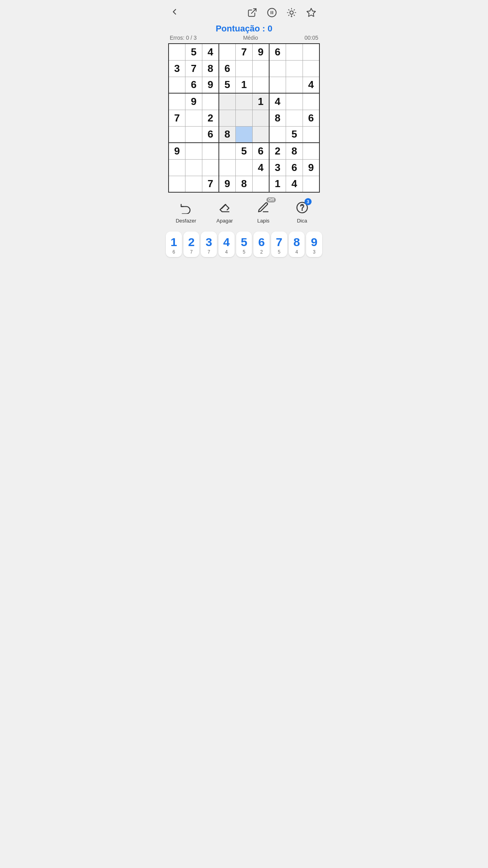 The width and height of the screenshot is (488, 868). I want to click on undo-button: Desfazer, so click(186, 211).